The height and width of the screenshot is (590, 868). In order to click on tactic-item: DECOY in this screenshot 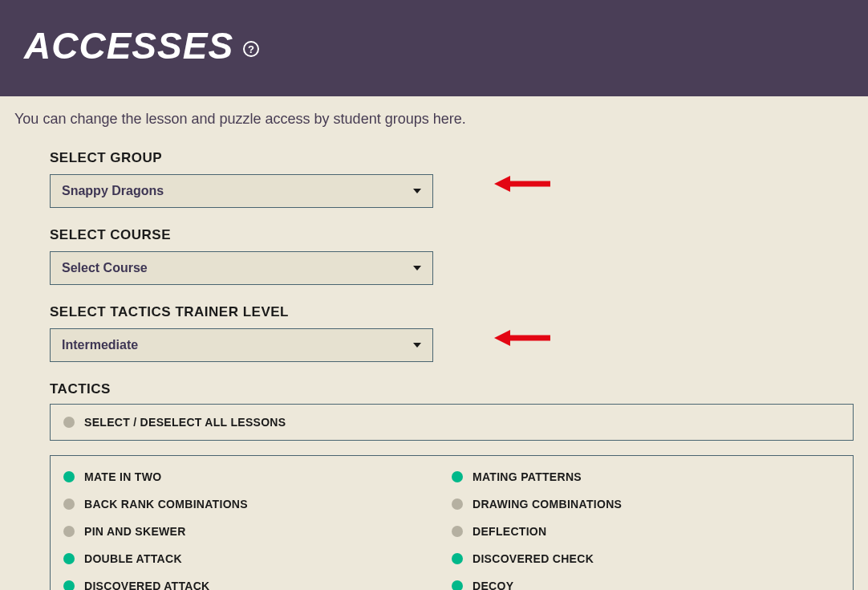, I will do `click(646, 584)`.